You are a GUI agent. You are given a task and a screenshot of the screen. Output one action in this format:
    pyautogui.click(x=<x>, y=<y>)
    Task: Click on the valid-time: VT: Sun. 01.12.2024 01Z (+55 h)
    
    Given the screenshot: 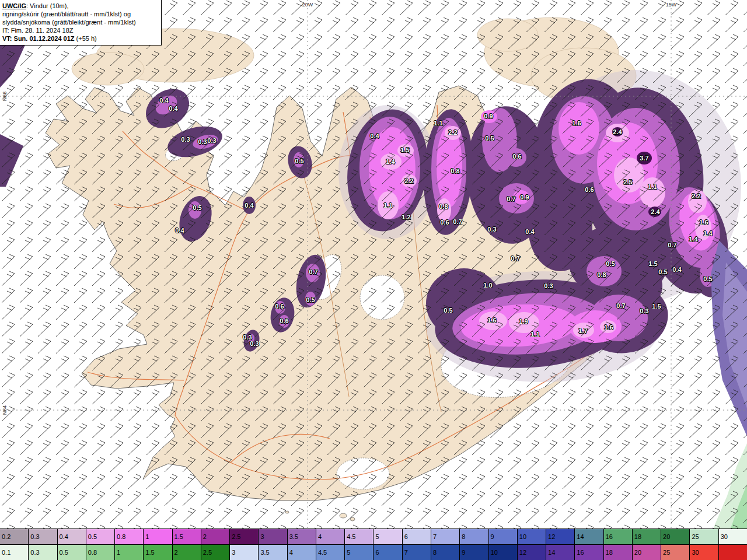 What is the action you would take?
    pyautogui.click(x=80, y=38)
    